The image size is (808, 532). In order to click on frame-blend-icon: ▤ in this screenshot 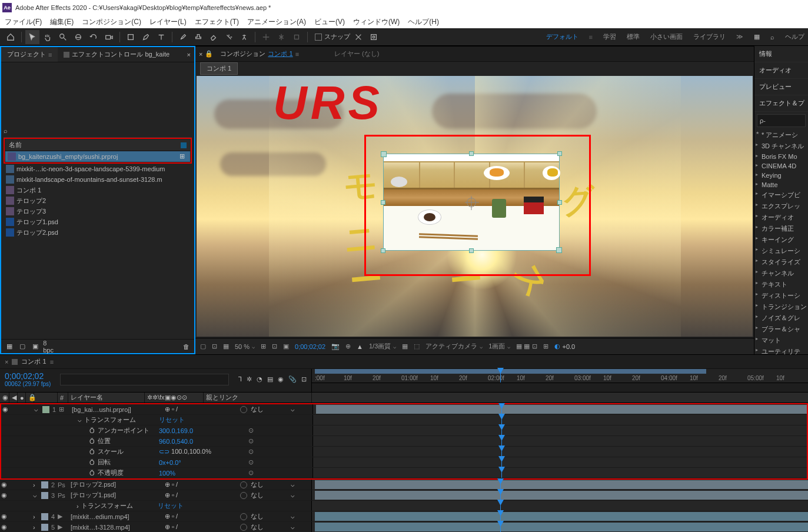, I will do `click(270, 379)`.